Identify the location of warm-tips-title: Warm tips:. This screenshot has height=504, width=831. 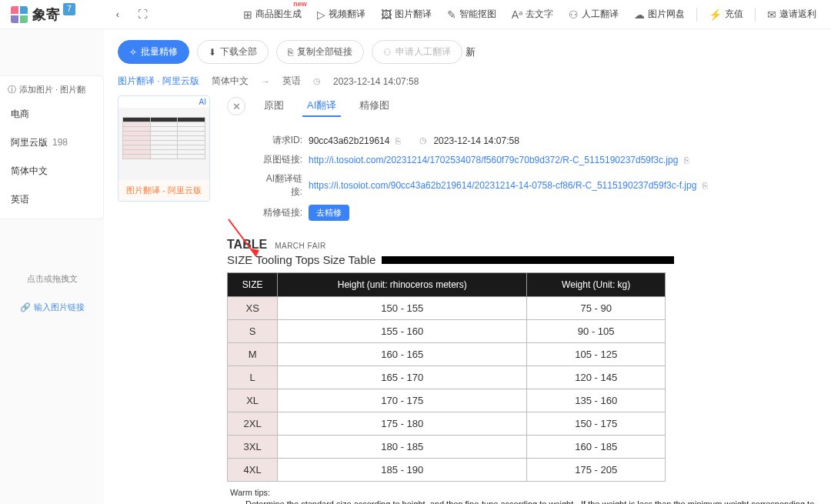
(250, 492).